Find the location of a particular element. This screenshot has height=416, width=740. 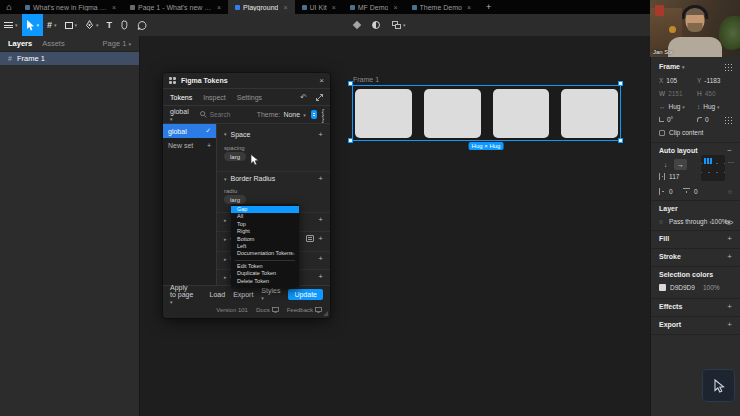

json-view-icon: { } is located at coordinates (322, 115).